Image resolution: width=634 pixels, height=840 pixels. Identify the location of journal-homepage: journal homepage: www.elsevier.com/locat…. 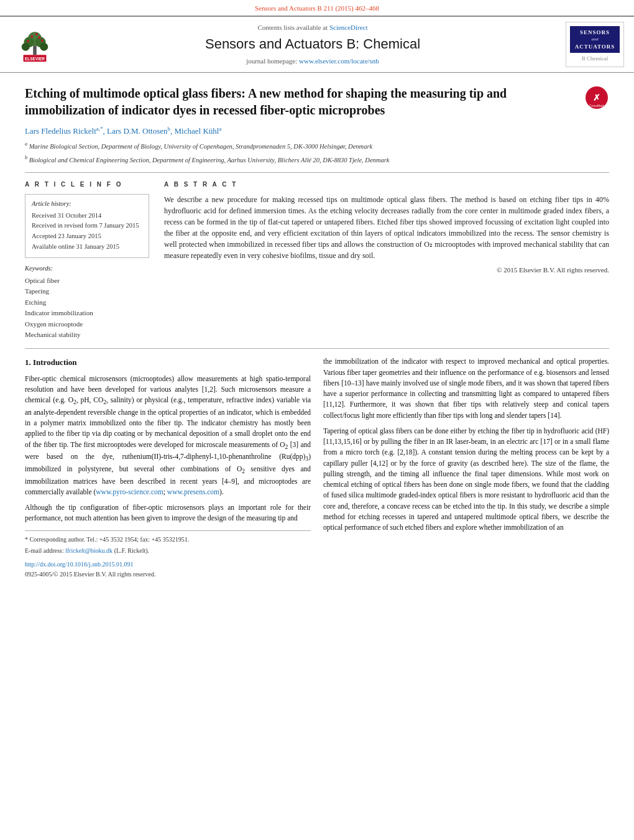
(313, 61).